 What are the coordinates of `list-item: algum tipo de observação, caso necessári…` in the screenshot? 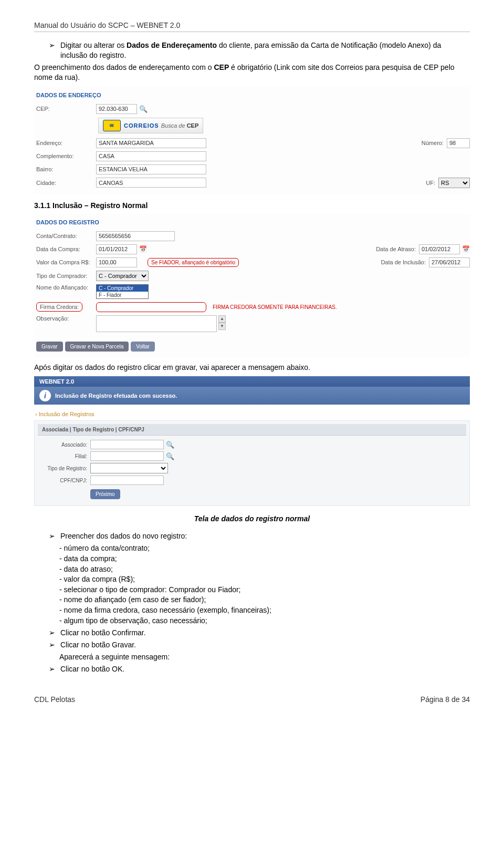 It's located at (265, 621).